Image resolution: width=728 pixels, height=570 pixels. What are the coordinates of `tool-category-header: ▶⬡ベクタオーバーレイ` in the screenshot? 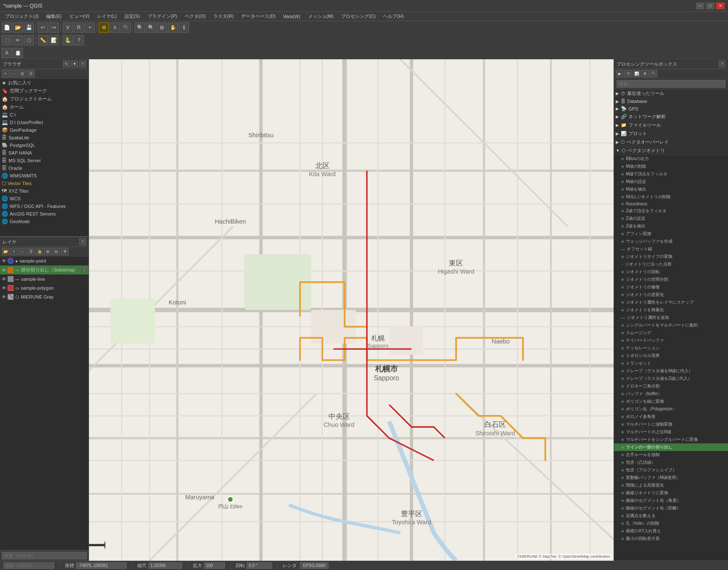 It's located at (671, 142).